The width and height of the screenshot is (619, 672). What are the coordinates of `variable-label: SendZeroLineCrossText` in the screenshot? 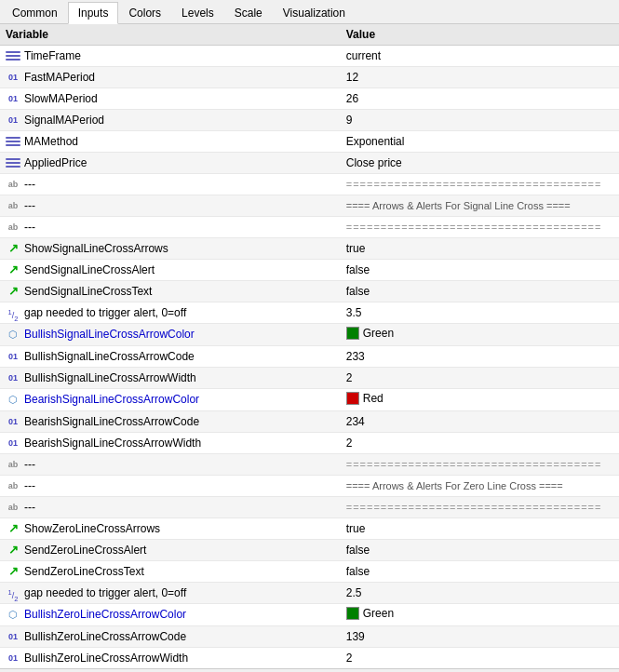 It's located at (84, 571).